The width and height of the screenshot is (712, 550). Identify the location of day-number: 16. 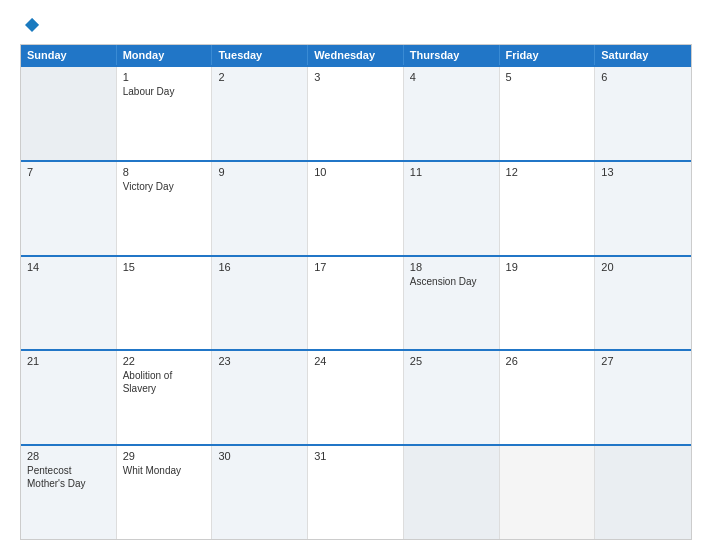
(260, 267).